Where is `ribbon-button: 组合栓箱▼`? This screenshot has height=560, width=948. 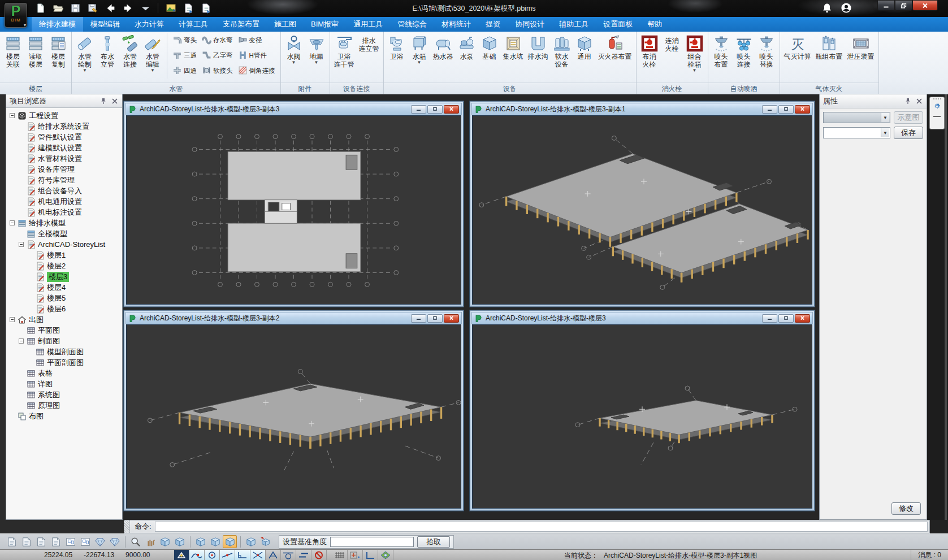 ribbon-button: 组合栓箱▼ is located at coordinates (695, 53).